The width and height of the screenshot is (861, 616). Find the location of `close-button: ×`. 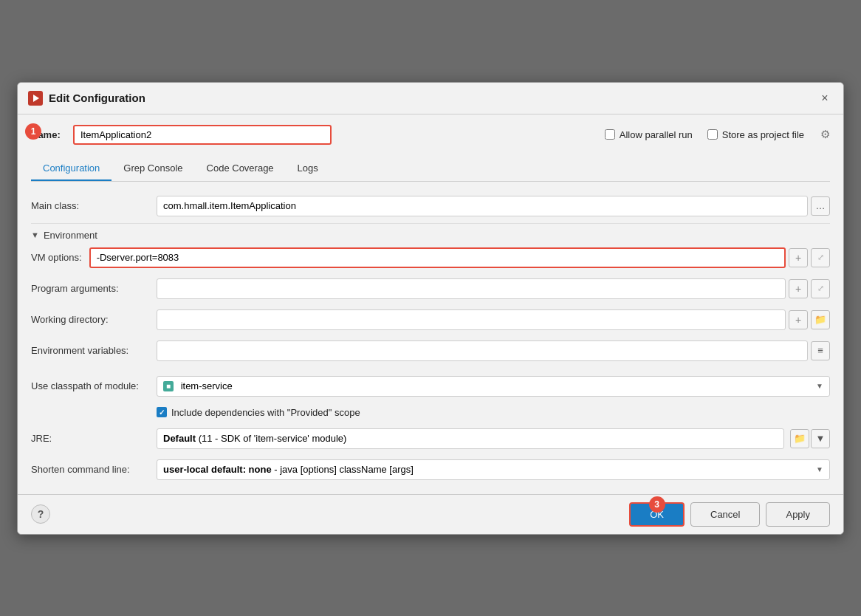

close-button: × is located at coordinates (825, 98).